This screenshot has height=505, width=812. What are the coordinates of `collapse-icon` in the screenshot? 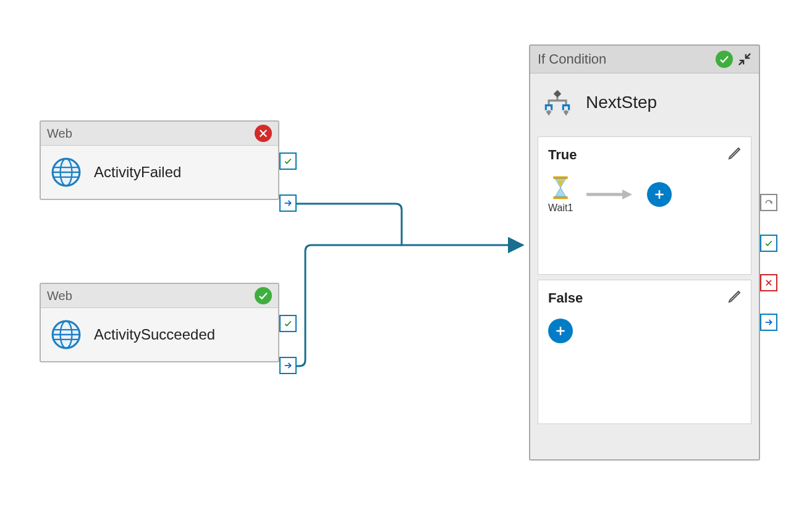 It's located at (745, 59).